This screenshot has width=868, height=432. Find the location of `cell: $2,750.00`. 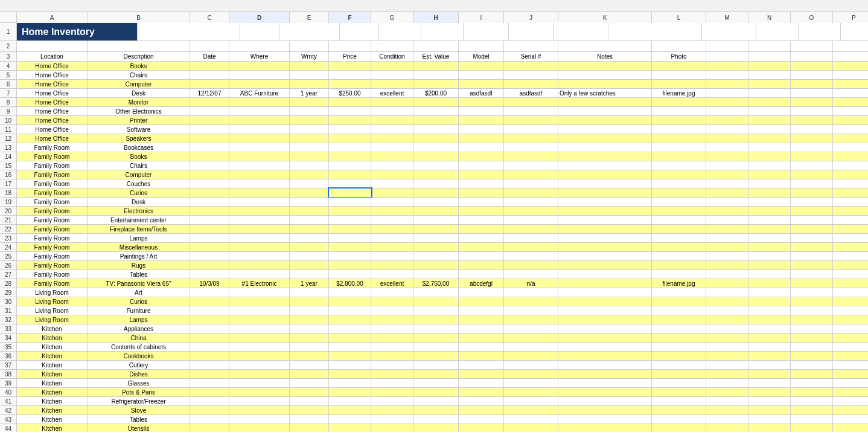

cell: $2,750.00 is located at coordinates (436, 283).